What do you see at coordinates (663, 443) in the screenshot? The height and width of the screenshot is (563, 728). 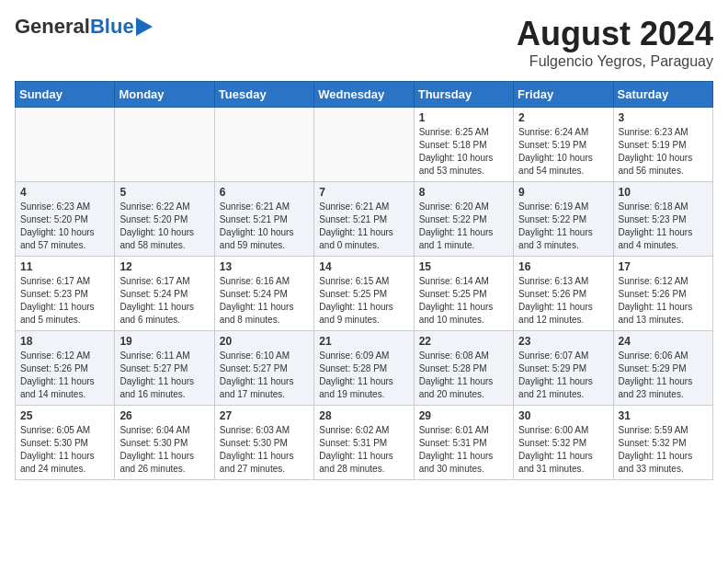 I see `calendar-cell: 31Sunrise: 5:59 AM Sunset: 5:32 PM Dayli…` at bounding box center [663, 443].